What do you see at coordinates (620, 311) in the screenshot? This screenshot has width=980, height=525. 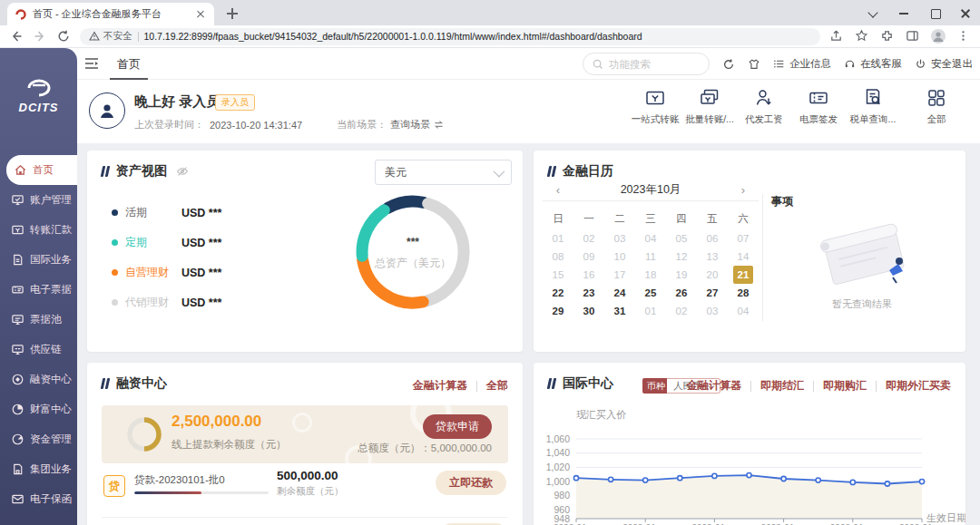 I see `calendar-day: 31` at bounding box center [620, 311].